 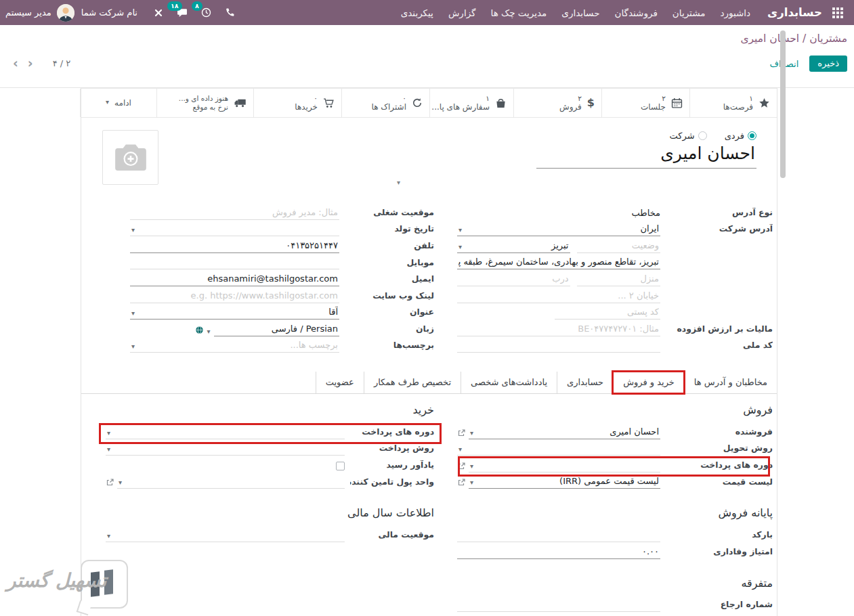 I want to click on stat-button: $۲فروش, so click(x=557, y=103).